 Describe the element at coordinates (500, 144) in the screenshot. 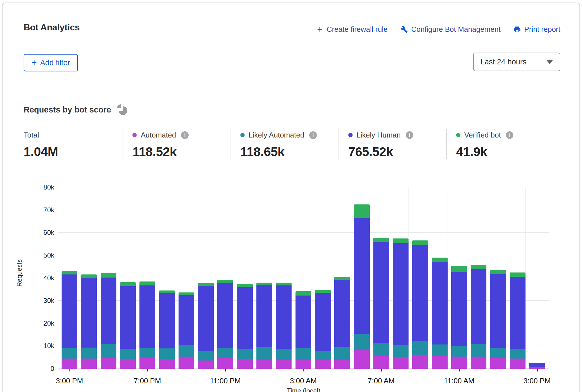

I see `stat-verified-bot: Verified boti41.9k` at that location.